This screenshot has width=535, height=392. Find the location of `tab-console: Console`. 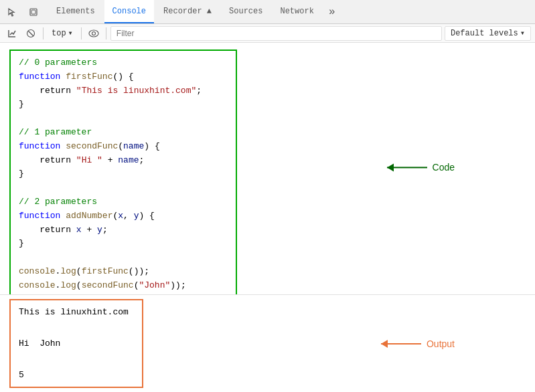

tab-console: Console is located at coordinates (129, 12).